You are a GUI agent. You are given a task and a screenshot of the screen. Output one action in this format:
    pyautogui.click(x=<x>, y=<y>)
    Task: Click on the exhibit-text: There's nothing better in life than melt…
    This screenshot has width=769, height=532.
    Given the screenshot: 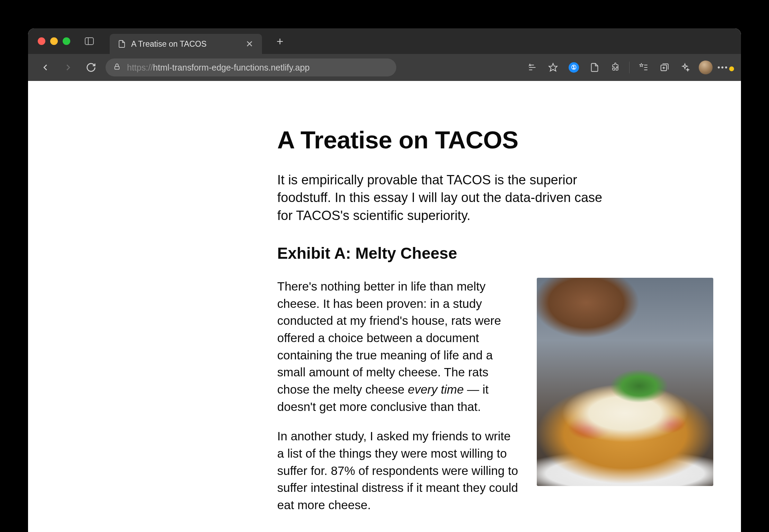 What is the action you would take?
    pyautogui.click(x=398, y=402)
    